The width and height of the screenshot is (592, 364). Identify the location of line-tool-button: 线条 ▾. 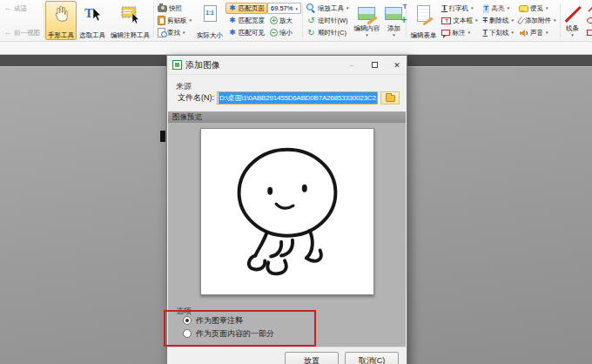
(573, 21).